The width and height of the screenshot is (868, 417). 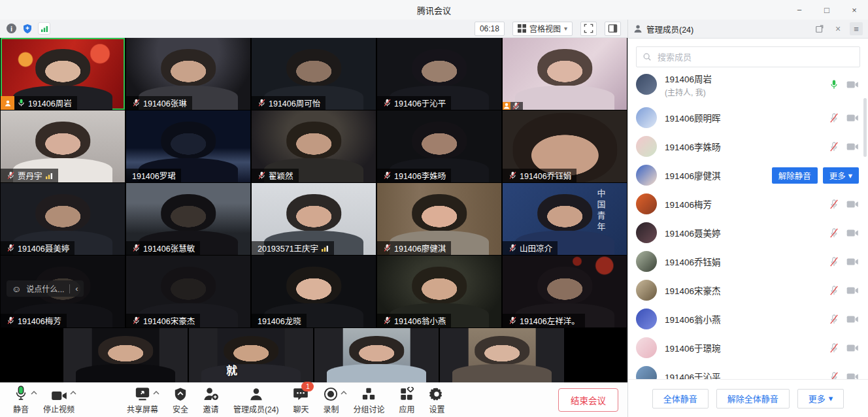 I want to click on share-screen-icon, so click(x=142, y=393).